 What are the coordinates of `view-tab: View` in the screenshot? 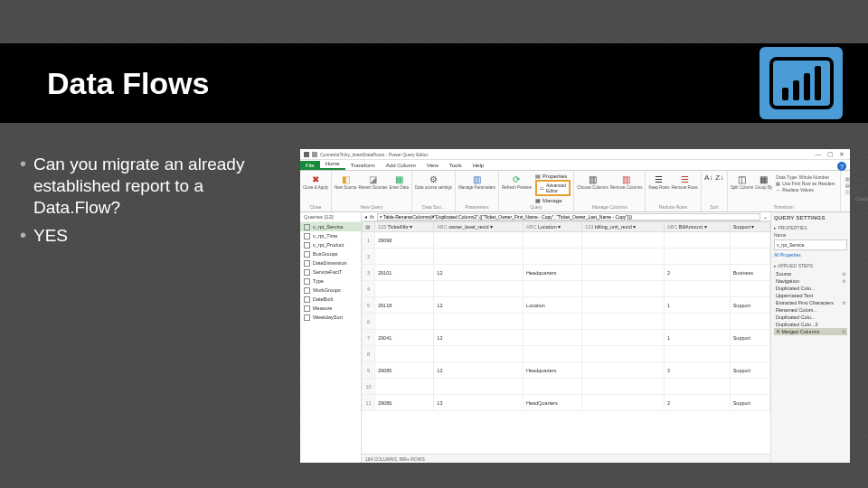 It's located at (432, 165).